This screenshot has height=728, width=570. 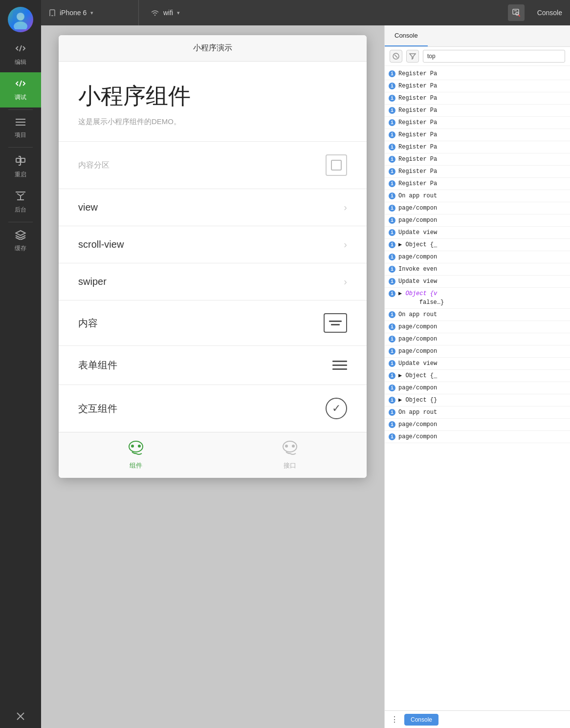 What do you see at coordinates (289, 455) in the screenshot?
I see `nav-tab-interface: 接口` at bounding box center [289, 455].